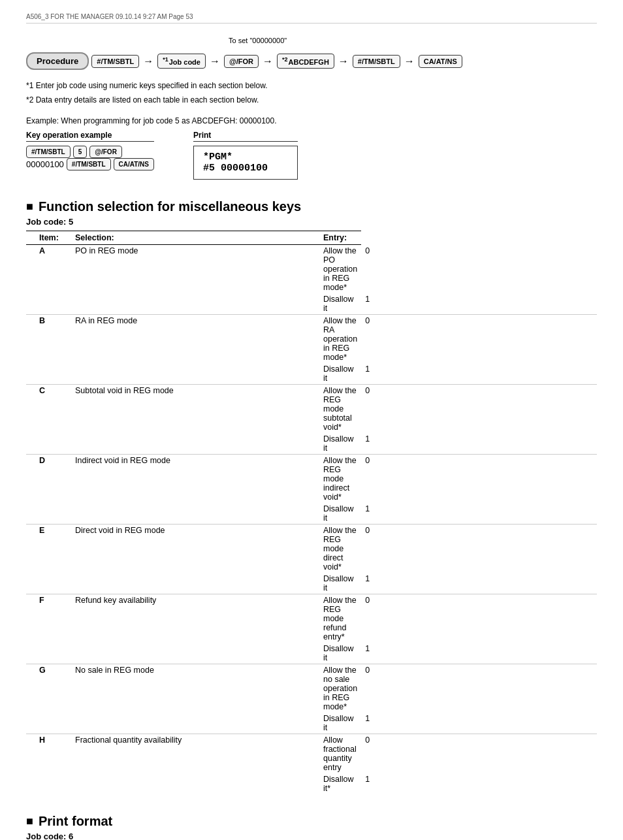  I want to click on ca-at-ns-key: CA/AT/NS, so click(440, 61).